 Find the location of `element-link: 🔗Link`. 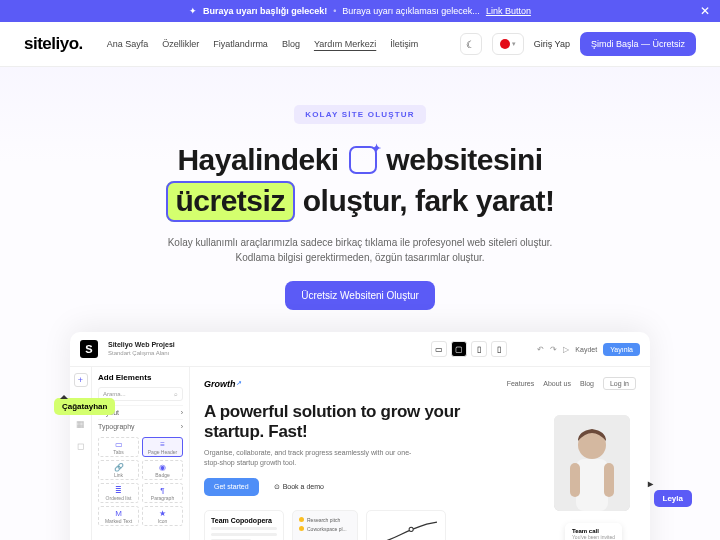

element-link: 🔗Link is located at coordinates (118, 470).